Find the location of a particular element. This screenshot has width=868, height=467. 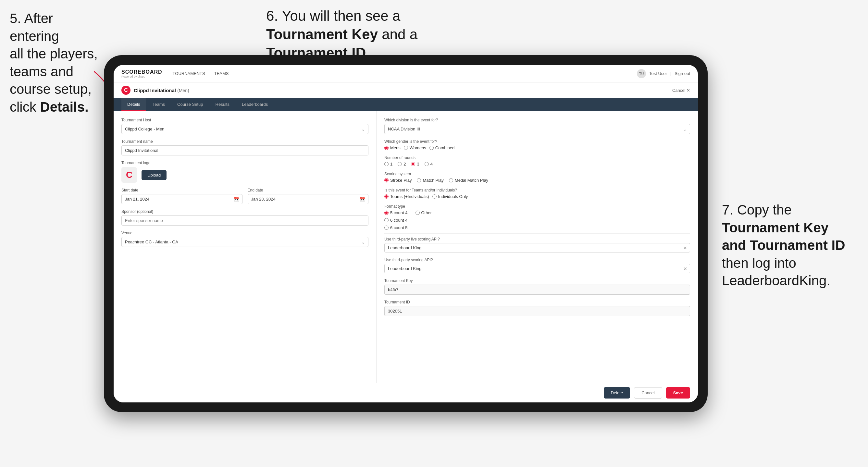

tab-teams: Teams is located at coordinates (159, 105).